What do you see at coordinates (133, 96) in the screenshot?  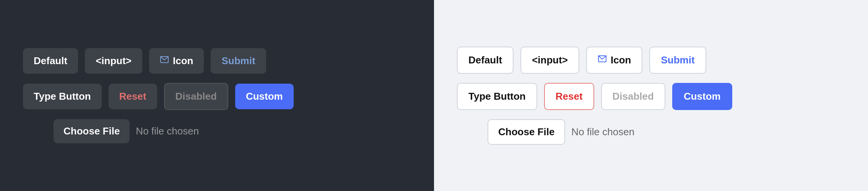 I see `dark-reset-button: Reset` at bounding box center [133, 96].